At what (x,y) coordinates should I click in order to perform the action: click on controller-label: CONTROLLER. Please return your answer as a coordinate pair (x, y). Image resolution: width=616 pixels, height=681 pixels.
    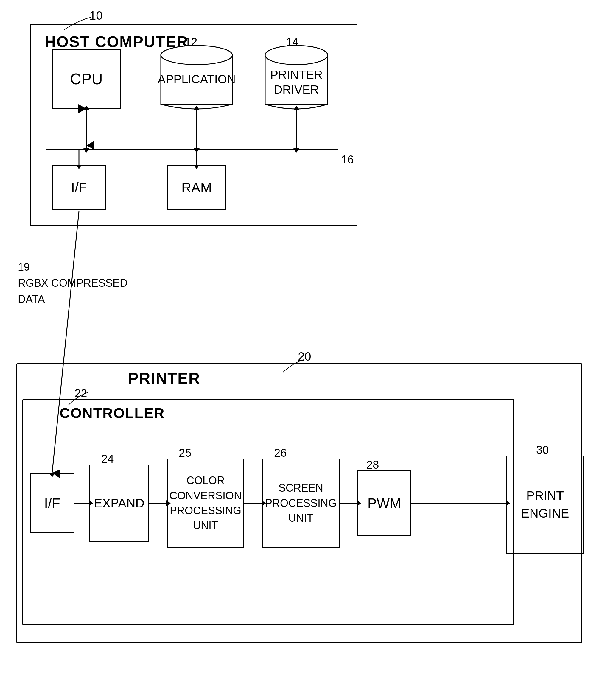
    Looking at the image, I should click on (112, 413).